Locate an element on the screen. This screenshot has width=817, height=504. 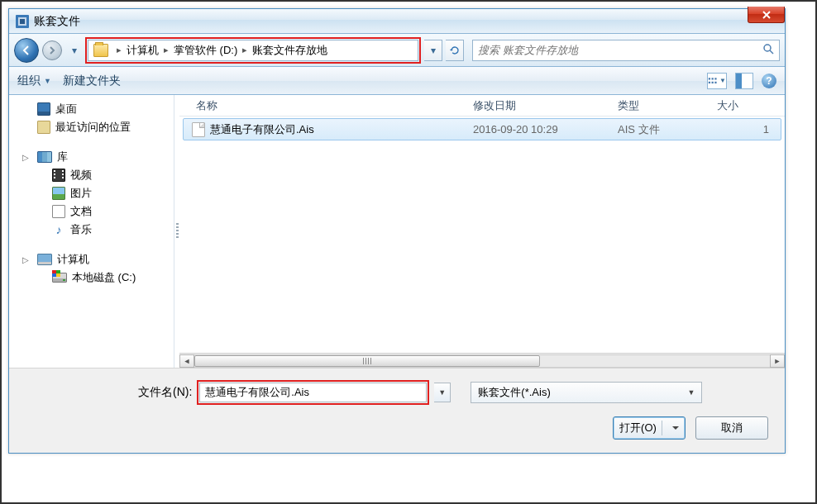
file-row: 慧通电子有限公司.Ais 2016-09-20 10:29 AIS 文件 1 is located at coordinates (482, 129).